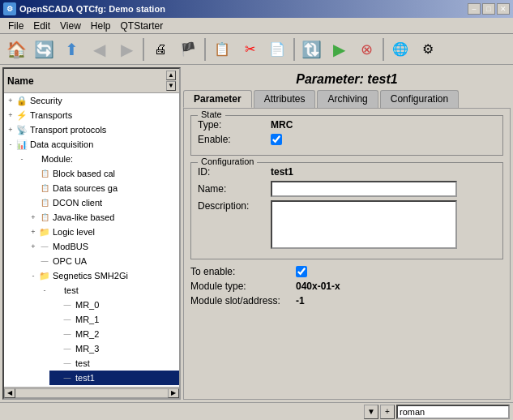 The height and width of the screenshot is (420, 513). What do you see at coordinates (100, 26) in the screenshot?
I see `menu-help: Help` at bounding box center [100, 26].